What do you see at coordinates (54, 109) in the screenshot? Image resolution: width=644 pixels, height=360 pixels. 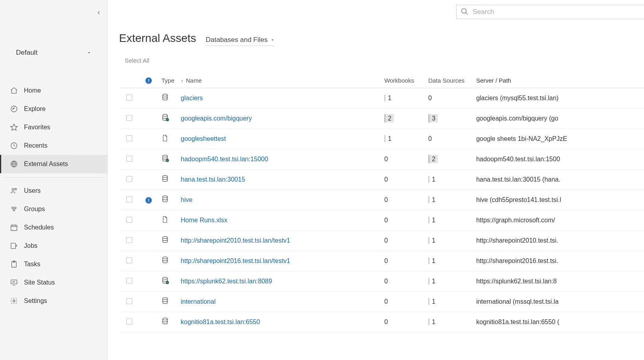 I see `nav-explore: Explore` at bounding box center [54, 109].